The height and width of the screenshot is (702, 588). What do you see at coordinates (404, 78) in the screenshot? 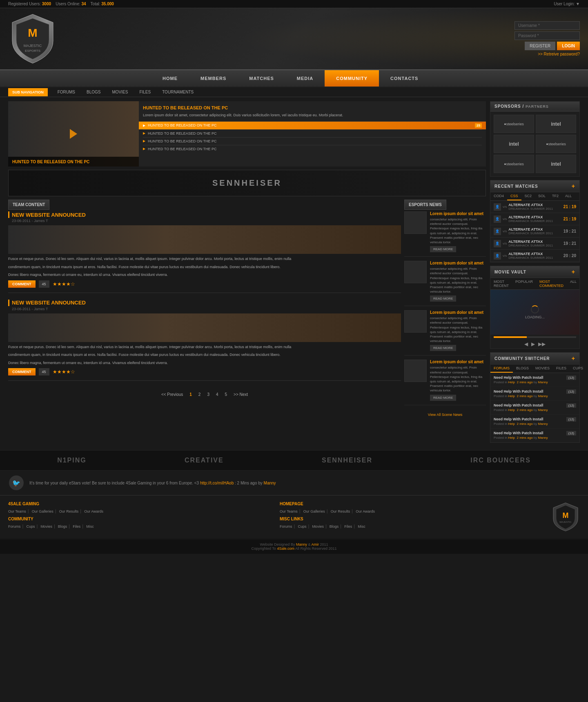
I see `nav-link-contacts: CONTACTS` at bounding box center [404, 78].